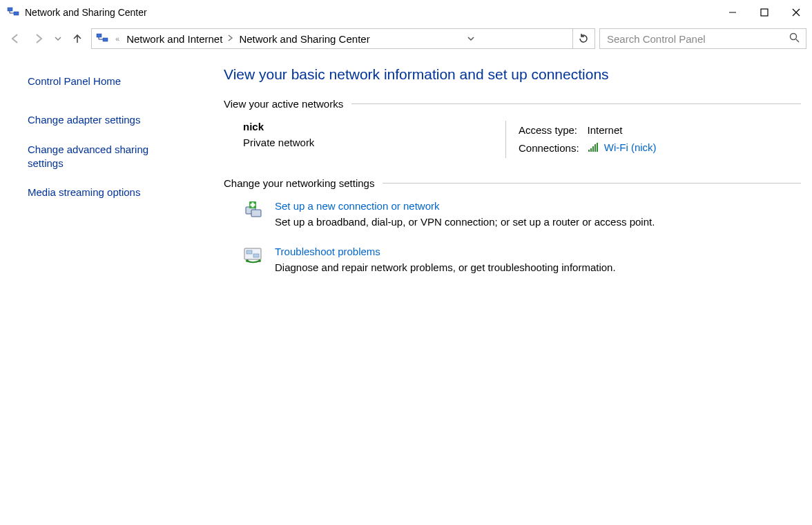 Image resolution: width=812 pixels, height=525 pixels. Describe the element at coordinates (174, 39) in the screenshot. I see `breadcrumb-level1: Network and Internet` at that location.